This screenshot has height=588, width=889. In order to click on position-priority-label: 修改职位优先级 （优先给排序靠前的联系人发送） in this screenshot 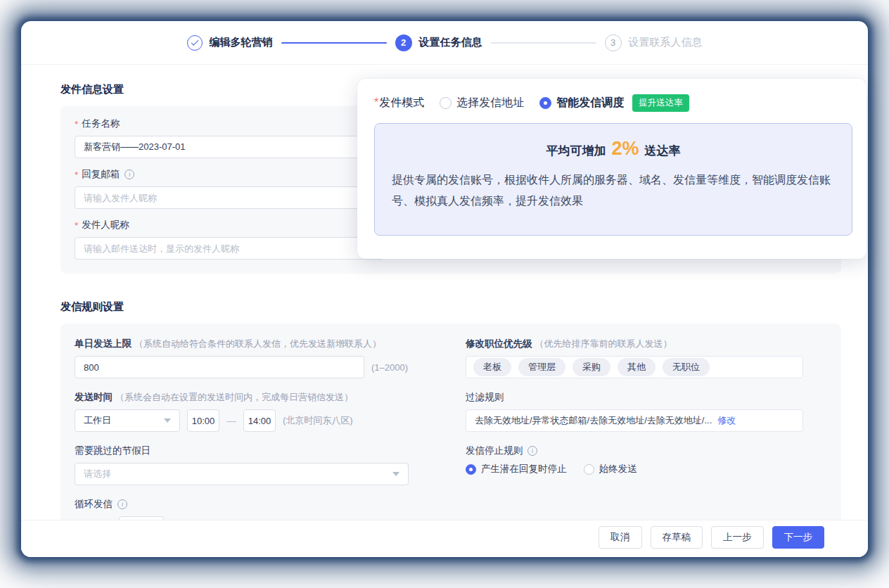, I will do `click(646, 344)`.